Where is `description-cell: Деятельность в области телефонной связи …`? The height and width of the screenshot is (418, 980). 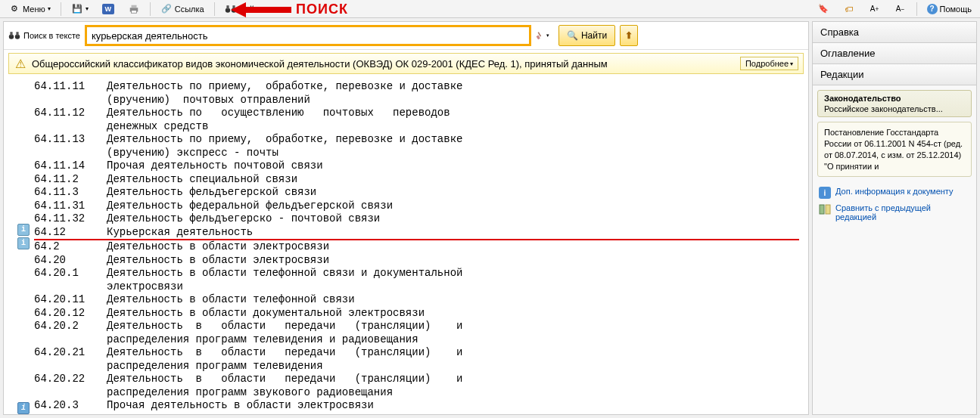
description-cell: Деятельность в области телефонной связи … is located at coordinates (453, 274).